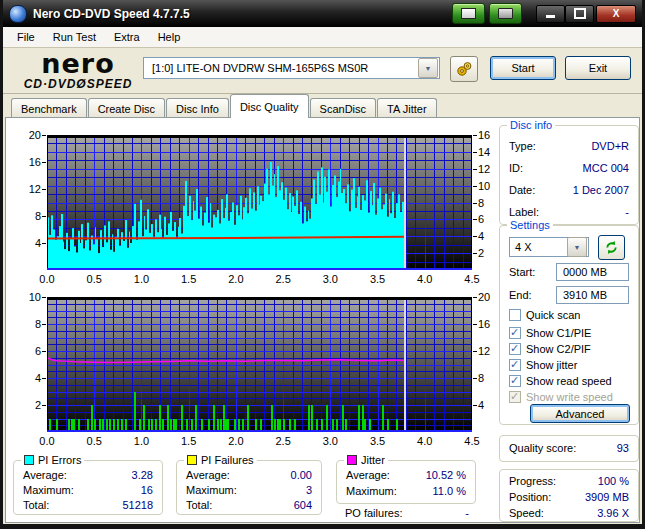  Describe the element at coordinates (170, 37) in the screenshot. I see `menu-help: Help` at that location.